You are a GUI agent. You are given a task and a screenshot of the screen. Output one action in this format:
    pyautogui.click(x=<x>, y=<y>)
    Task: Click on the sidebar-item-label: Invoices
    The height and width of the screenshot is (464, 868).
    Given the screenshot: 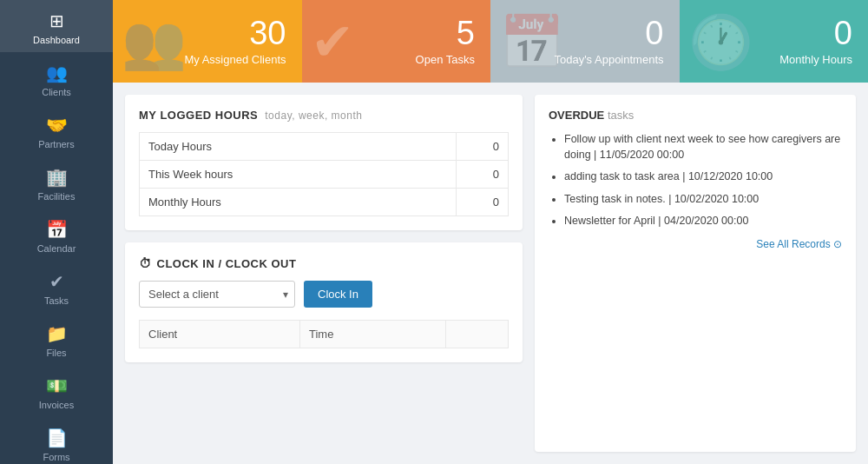 What is the action you would take?
    pyautogui.click(x=56, y=405)
    